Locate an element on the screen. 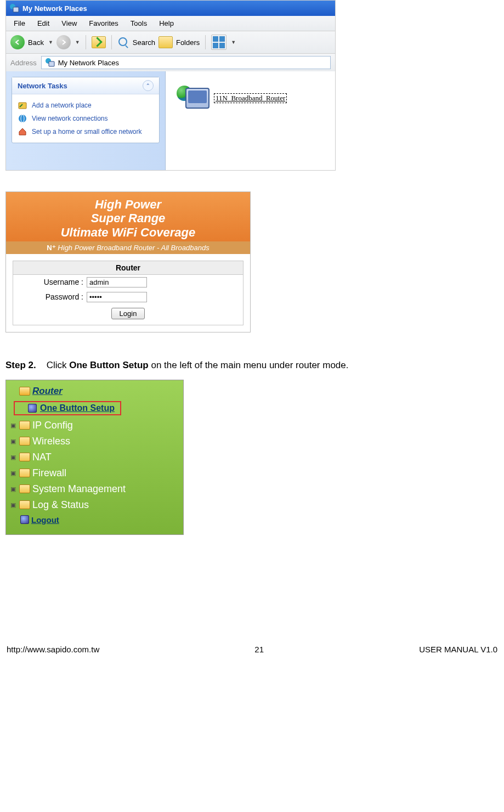 Image resolution: width=504 pixels, height=812 pixels. banner-line: Super Range is located at coordinates (128, 218).